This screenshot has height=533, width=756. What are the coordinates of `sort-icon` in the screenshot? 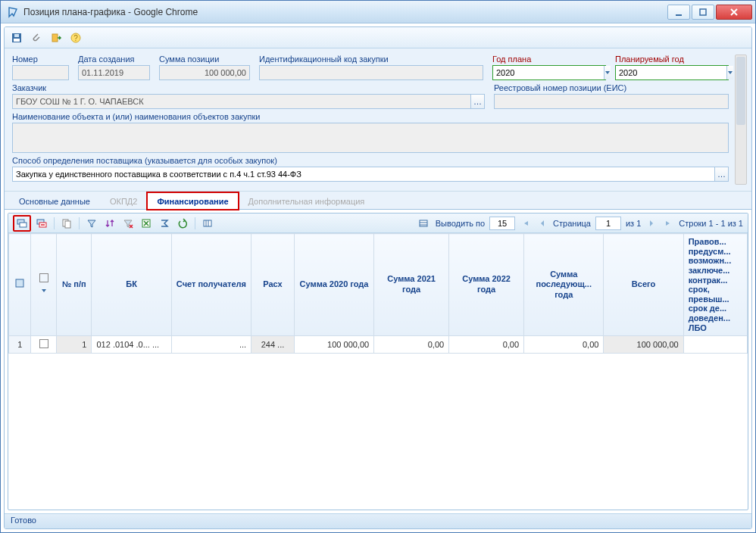 It's located at (110, 223).